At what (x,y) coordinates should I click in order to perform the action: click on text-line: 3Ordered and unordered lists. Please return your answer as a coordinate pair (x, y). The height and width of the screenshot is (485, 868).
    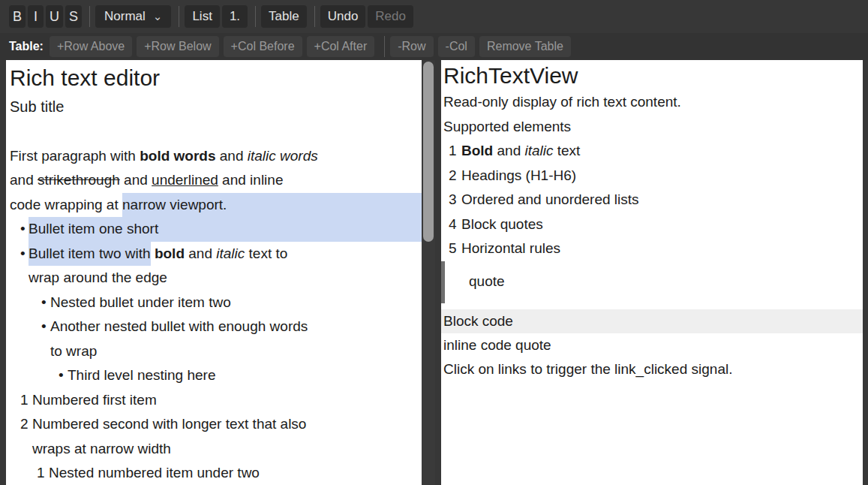
    Looking at the image, I should click on (653, 200).